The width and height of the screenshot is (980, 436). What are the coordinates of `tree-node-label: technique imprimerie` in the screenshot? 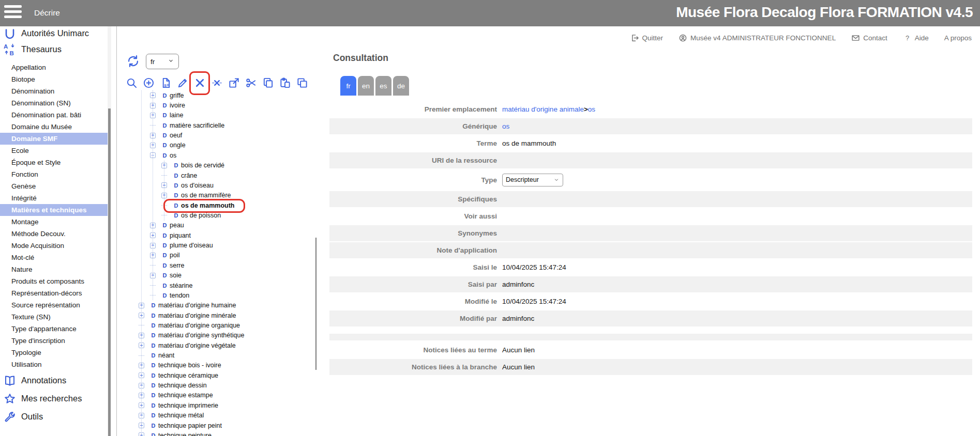 It's located at (188, 406).